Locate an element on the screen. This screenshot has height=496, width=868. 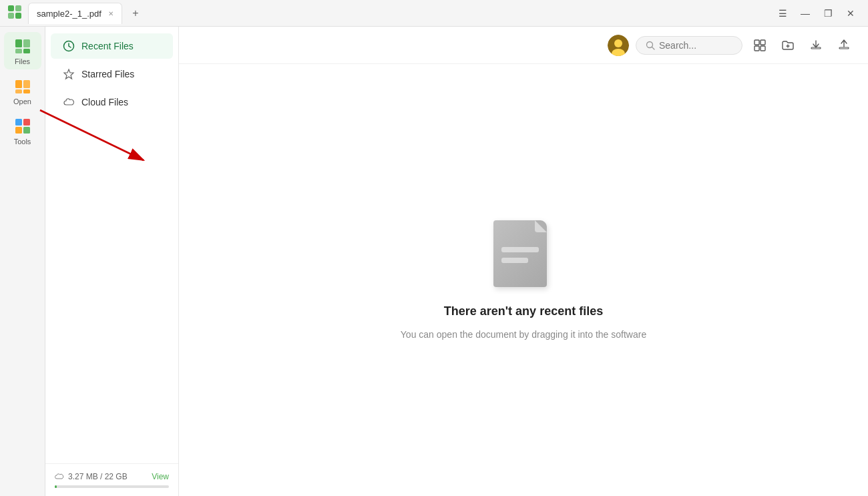
window-controls: ☰ — ❐ ✕ is located at coordinates (817, 13).